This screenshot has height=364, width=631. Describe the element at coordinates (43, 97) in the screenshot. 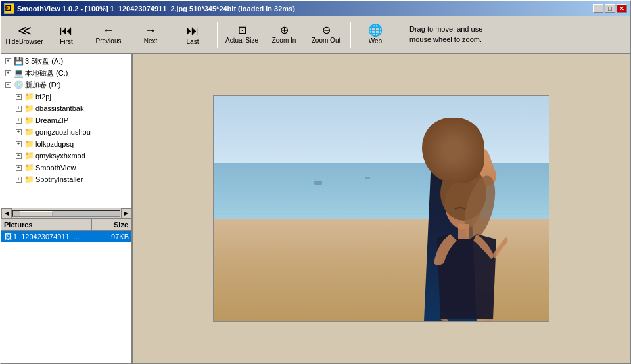

I see `bf2pj-label: bf2pj` at that location.